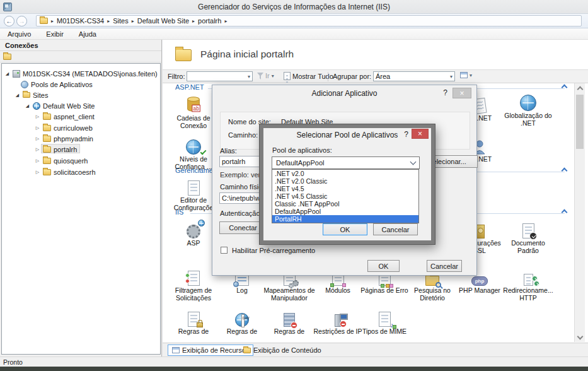 The image size is (588, 371). Describe the element at coordinates (345, 181) in the screenshot. I see `pool-option: .NET v2.0 Classic` at that location.